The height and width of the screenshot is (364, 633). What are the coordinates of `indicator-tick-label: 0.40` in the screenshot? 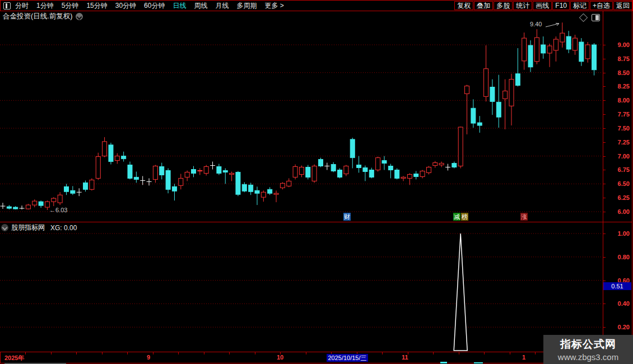 It's located at (617, 304).